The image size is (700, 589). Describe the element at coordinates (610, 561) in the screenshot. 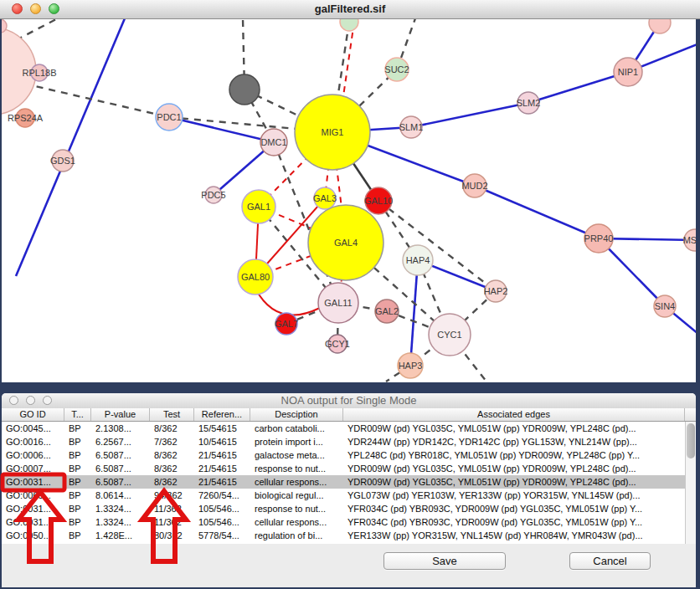

I see `cancel-button: Cancel` at that location.